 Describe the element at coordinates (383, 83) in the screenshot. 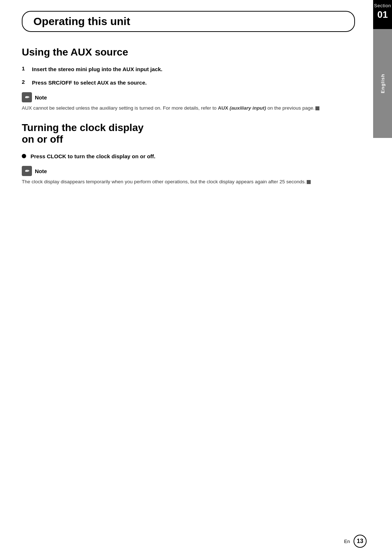

I see `language-label: English` at that location.